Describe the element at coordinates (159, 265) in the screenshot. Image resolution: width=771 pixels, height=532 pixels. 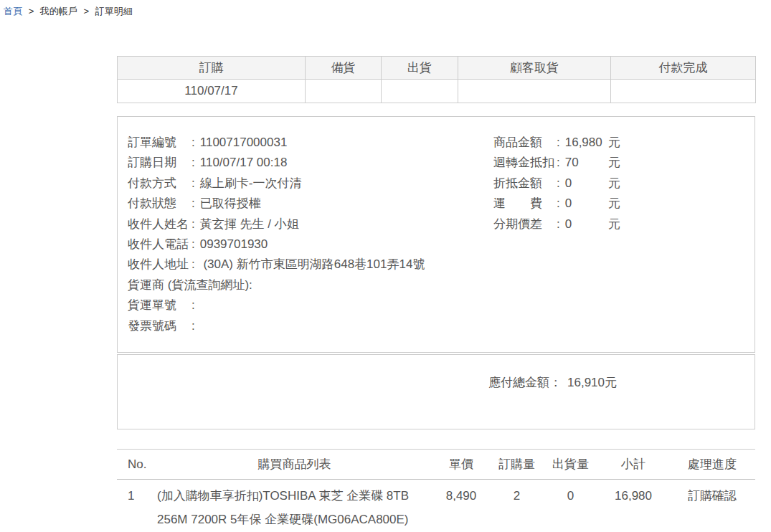
I see `field-label: 收件人地址` at that location.